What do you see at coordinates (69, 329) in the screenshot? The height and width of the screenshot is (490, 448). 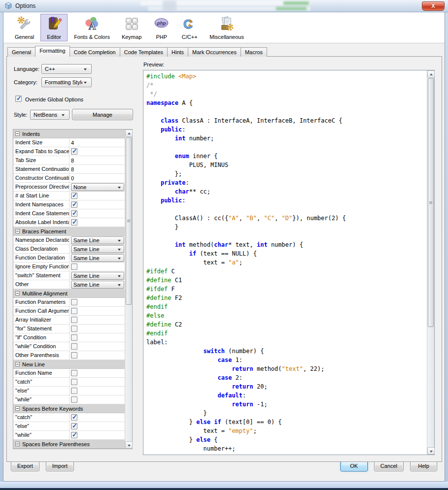 I see `settings-row: "for" Statement` at bounding box center [69, 329].